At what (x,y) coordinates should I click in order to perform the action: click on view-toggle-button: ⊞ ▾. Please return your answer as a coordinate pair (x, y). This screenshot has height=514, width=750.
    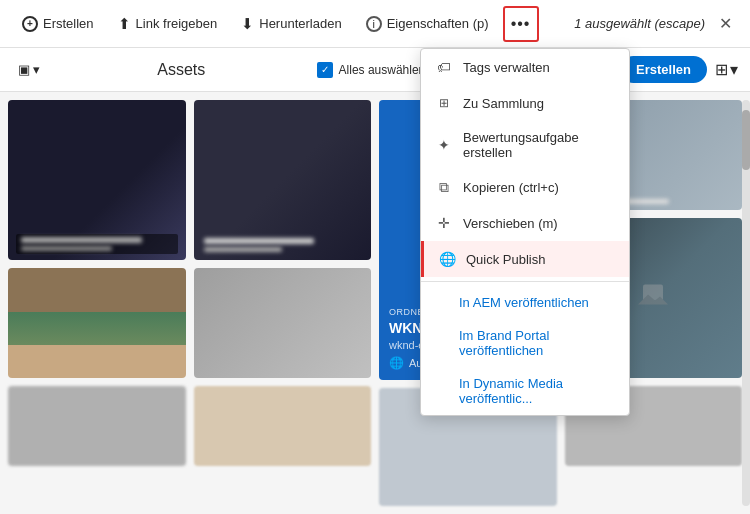
    Looking at the image, I should click on (726, 70).